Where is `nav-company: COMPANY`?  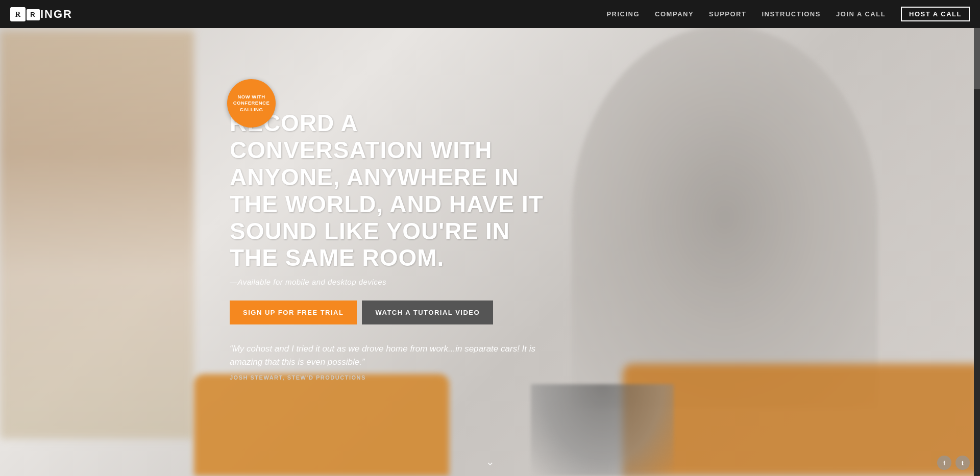
nav-company: COMPANY is located at coordinates (674, 14).